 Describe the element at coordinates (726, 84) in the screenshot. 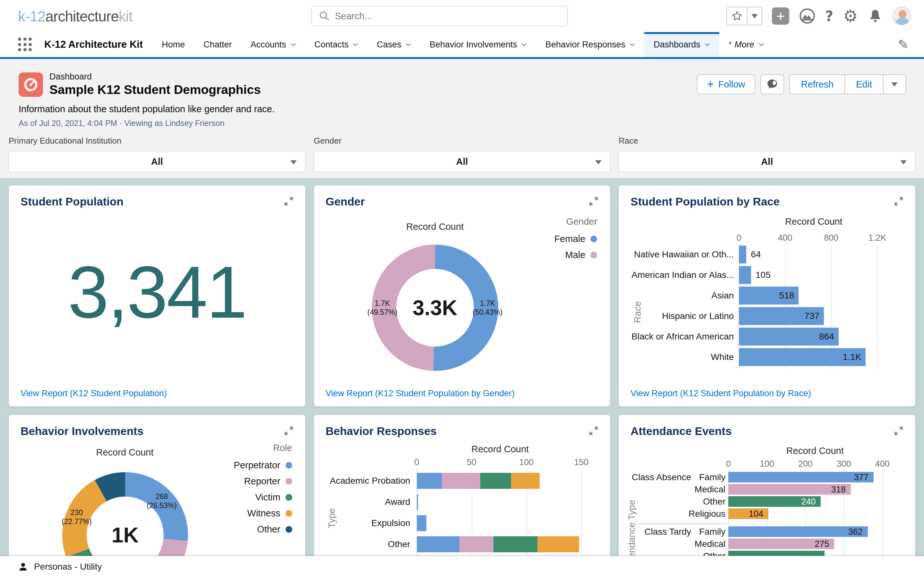

I see `follow-button: +Follow` at that location.